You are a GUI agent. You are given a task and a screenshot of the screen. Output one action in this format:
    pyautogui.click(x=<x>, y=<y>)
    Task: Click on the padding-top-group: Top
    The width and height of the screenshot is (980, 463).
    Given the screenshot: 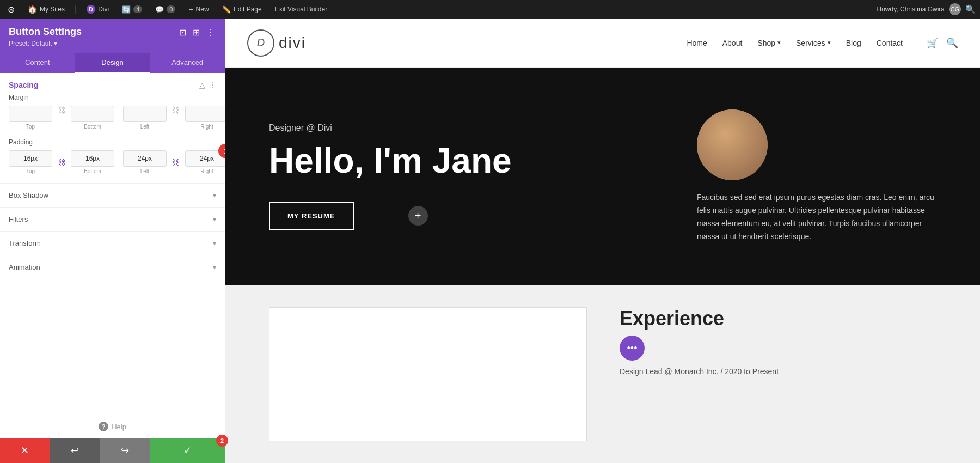 What is the action you would take?
    pyautogui.click(x=30, y=162)
    